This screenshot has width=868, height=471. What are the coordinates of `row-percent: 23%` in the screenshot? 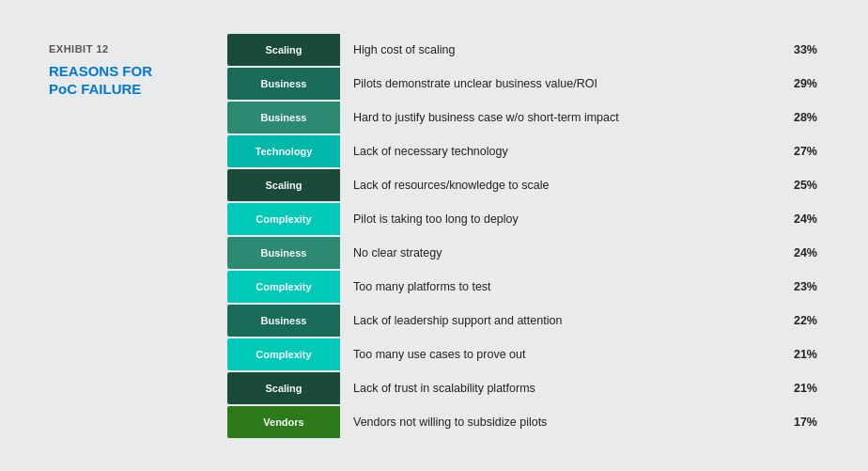 It's located at (800, 287).